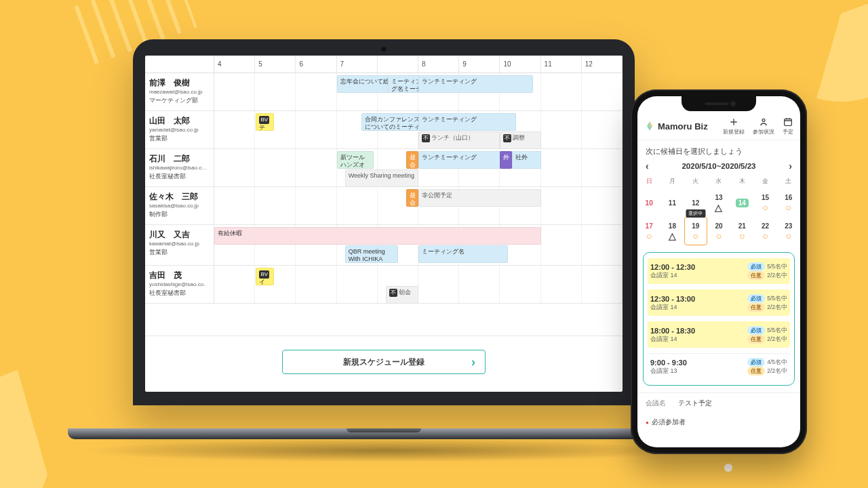  Describe the element at coordinates (180, 285) in the screenshot. I see `person-cell: 吉田 茂yoshidashige@isao.co.社長室秘書部` at that location.